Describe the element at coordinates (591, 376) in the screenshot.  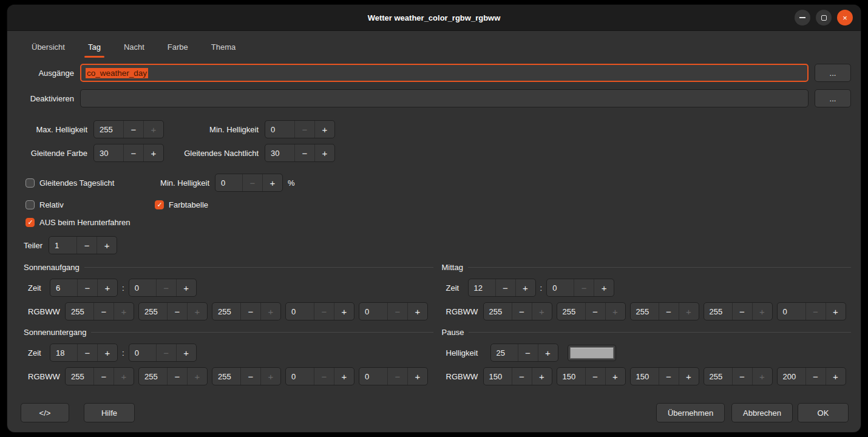
I see `rgbww-spinner-g: 150 − +` at that location.